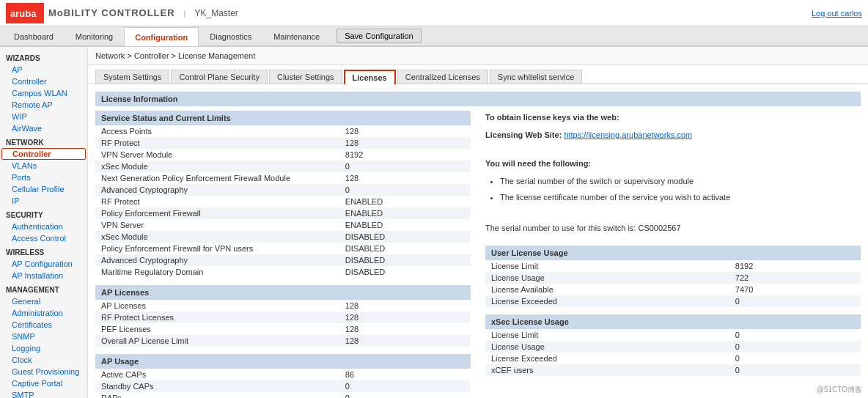  Describe the element at coordinates (673, 266) in the screenshot. I see `user-license-row: License Limit8192` at that location.